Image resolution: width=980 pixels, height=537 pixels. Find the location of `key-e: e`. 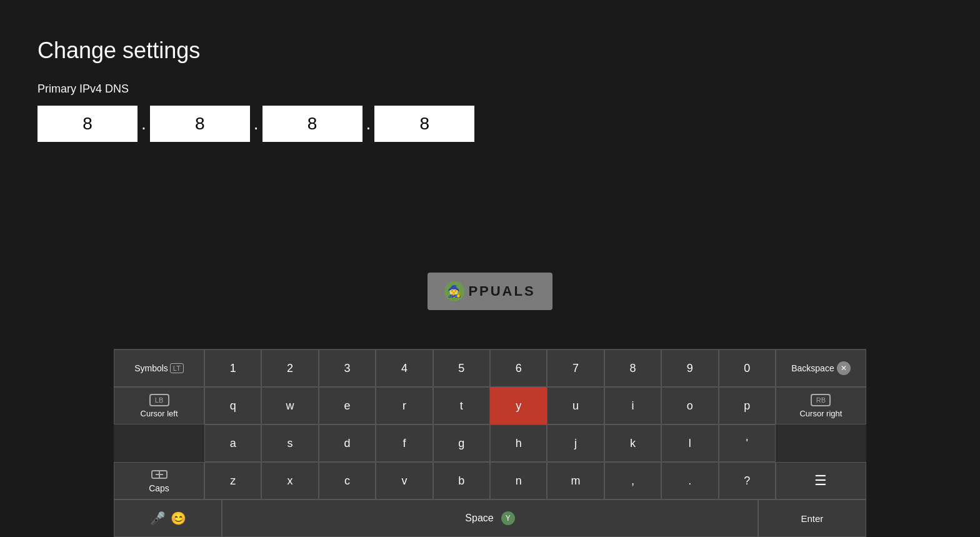

key-e: e is located at coordinates (348, 406).